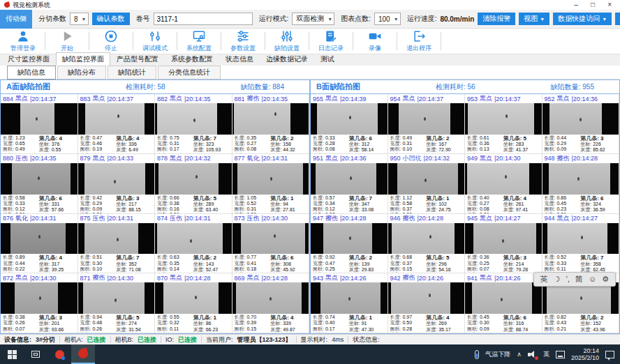 This screenshot has width=620, height=364. Describe the element at coordinates (271, 124) in the screenshot. I see `defect-cell: 881 擦伤 |20:14:35 长度:0.35 宽度:0.27 面积:0.08…` at that location.